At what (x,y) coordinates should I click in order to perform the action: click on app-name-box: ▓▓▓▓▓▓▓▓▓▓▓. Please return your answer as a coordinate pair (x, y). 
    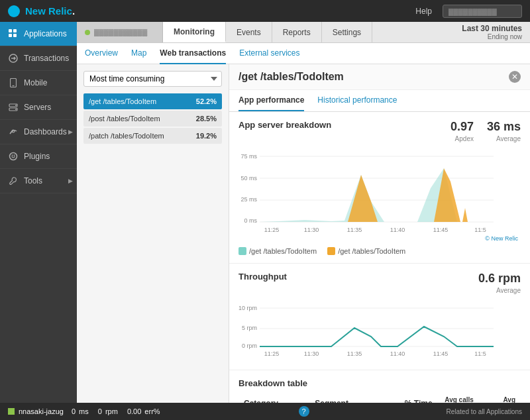
    Looking at the image, I should click on (120, 32).